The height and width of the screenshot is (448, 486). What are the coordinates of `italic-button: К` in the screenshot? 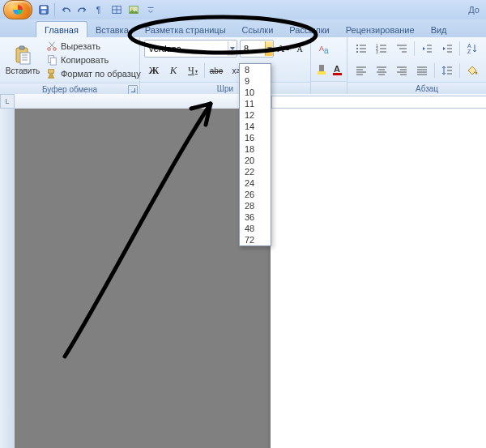 It's located at (173, 70).